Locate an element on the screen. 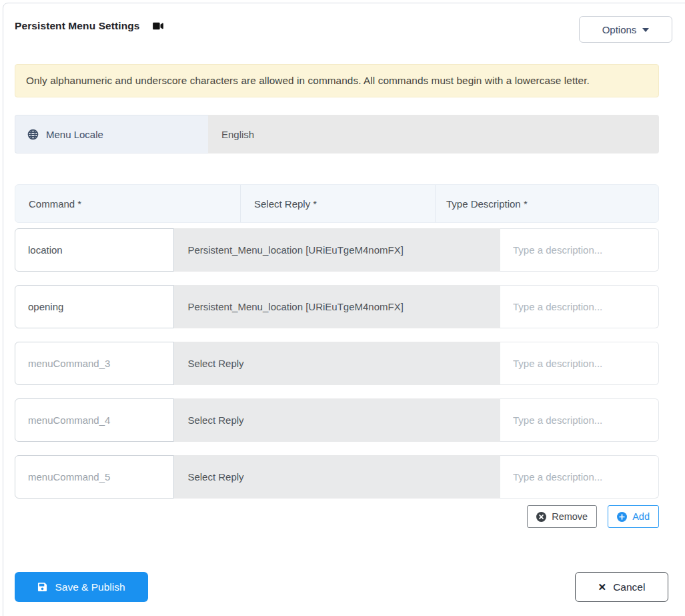 The height and width of the screenshot is (616, 685). menu-locale-value-field: English is located at coordinates (434, 134).